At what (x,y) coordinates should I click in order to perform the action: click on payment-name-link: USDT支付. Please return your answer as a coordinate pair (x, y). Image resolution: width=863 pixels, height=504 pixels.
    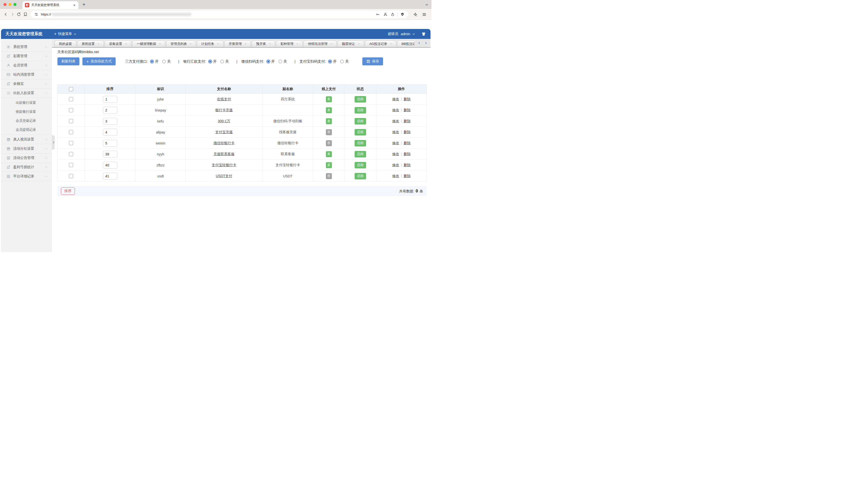
    Looking at the image, I should click on (224, 176).